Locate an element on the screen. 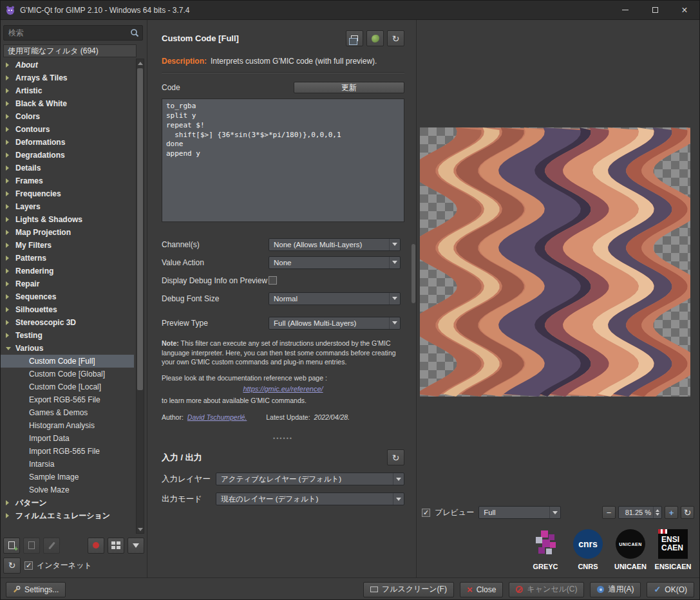 The height and width of the screenshot is (600, 700). reset-filter-button: ↻ is located at coordinates (395, 39).